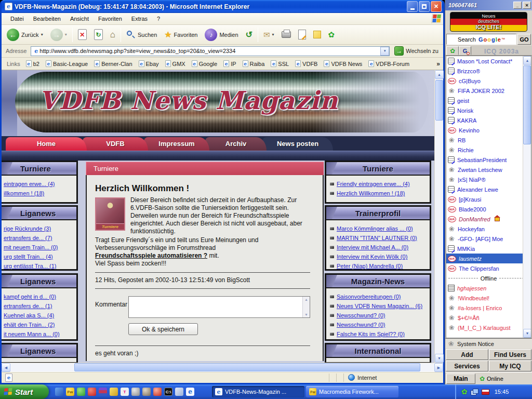  What do you see at coordinates (331, 35) in the screenshot?
I see `icq-toolbar-button: ✿` at bounding box center [331, 35].